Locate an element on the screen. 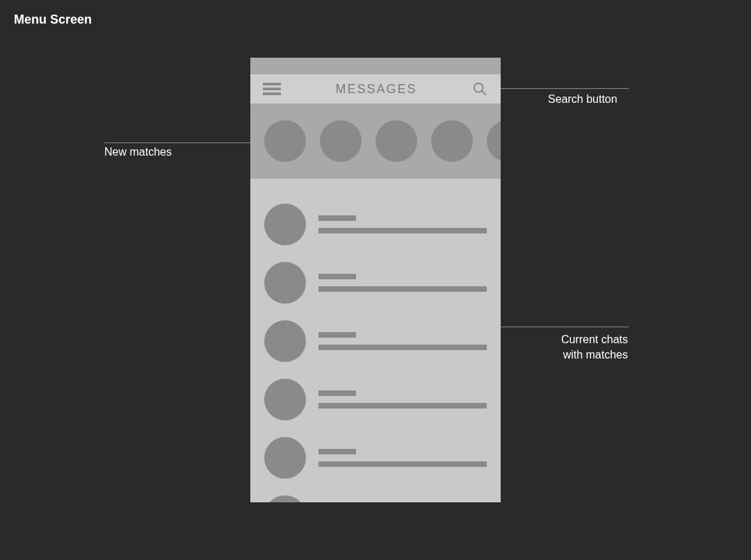  annotation-label-chats-1: Current chats is located at coordinates (590, 340).